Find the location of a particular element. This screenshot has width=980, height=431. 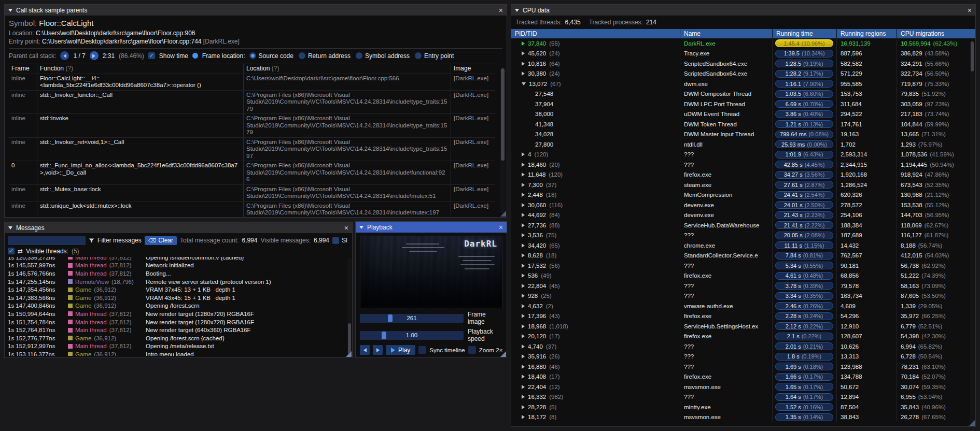

messages-titlebar: Messages × is located at coordinates (178, 228).